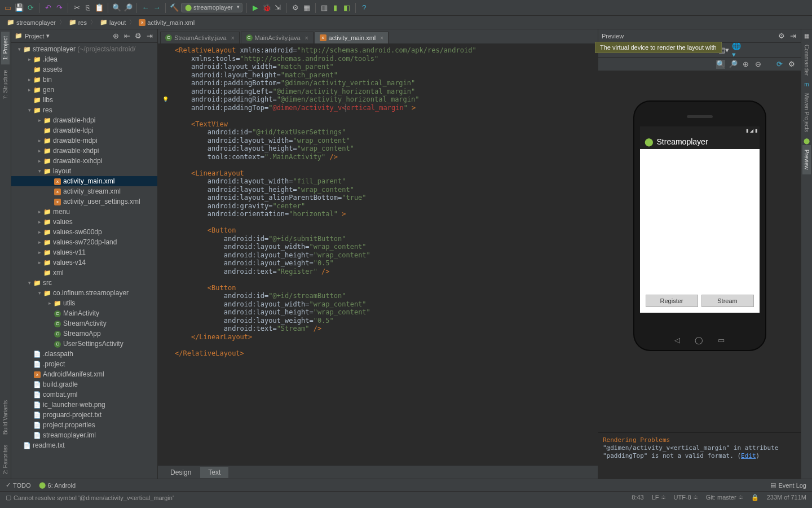 This screenshot has width=812, height=508. What do you see at coordinates (806, 160) in the screenshot?
I see `right-tab-preview: Preview` at bounding box center [806, 160].